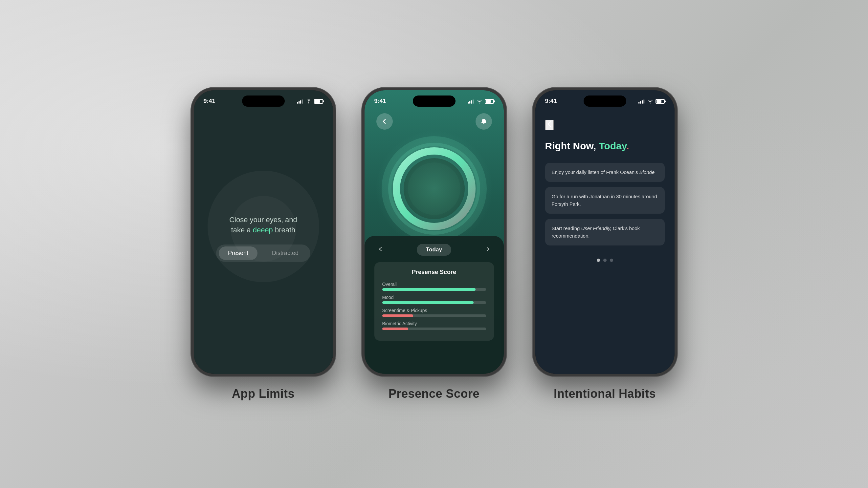  Describe the element at coordinates (434, 189) in the screenshot. I see `ring-glow` at that location.